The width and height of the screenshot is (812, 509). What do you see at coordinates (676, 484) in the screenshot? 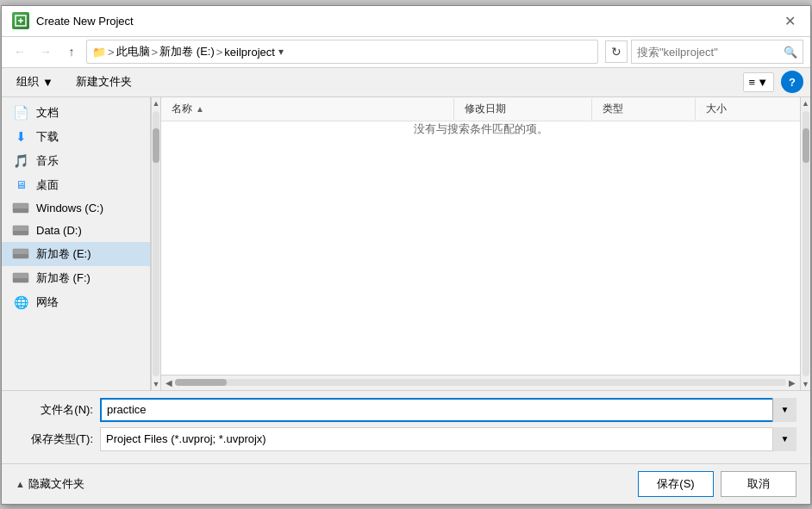
I see `save-label: 保存(S)` at bounding box center [676, 484].